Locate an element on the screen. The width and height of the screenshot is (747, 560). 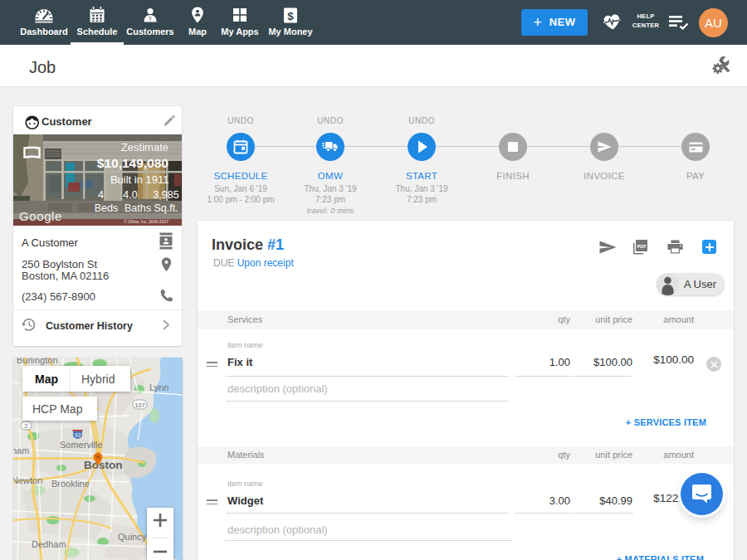
svg-text: 107 is located at coordinates (139, 405).